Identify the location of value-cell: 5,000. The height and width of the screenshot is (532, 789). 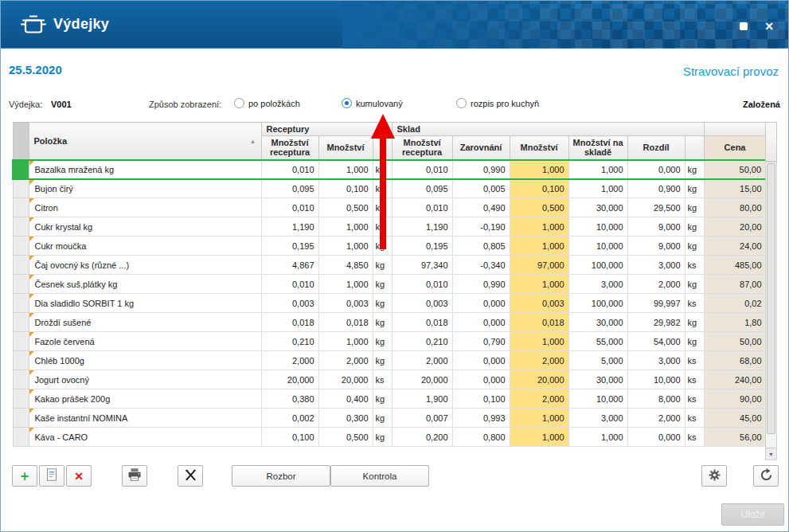
(598, 361).